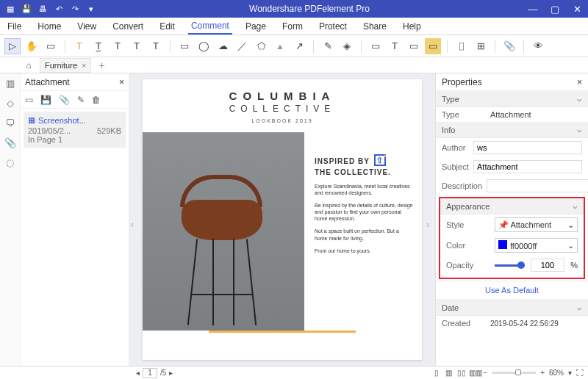 The height and width of the screenshot is (379, 588). Describe the element at coordinates (462, 46) in the screenshot. I see `stamp-tool-icon: ⌷` at that location.